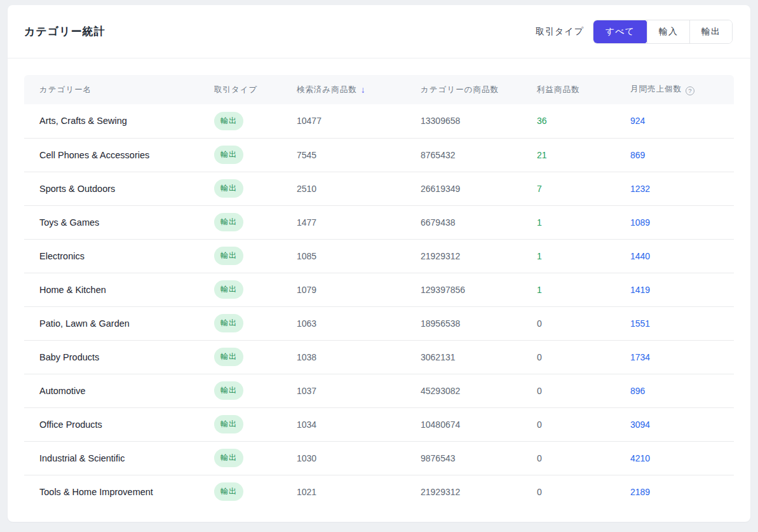  Describe the element at coordinates (379, 425) in the screenshot. I see `table-row: Office Products 輸出 1034 10480674 0 3094` at that location.